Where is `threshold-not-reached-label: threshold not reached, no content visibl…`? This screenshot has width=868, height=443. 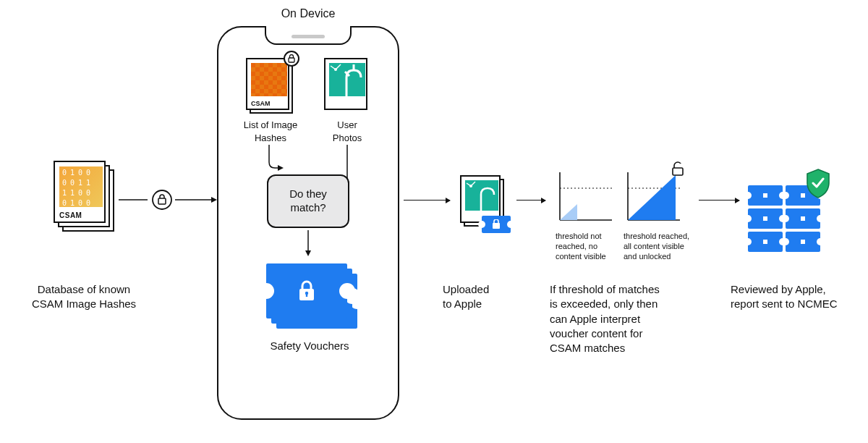
threshold-not-reached-label: threshold not reached, no content visibl… is located at coordinates (587, 246).